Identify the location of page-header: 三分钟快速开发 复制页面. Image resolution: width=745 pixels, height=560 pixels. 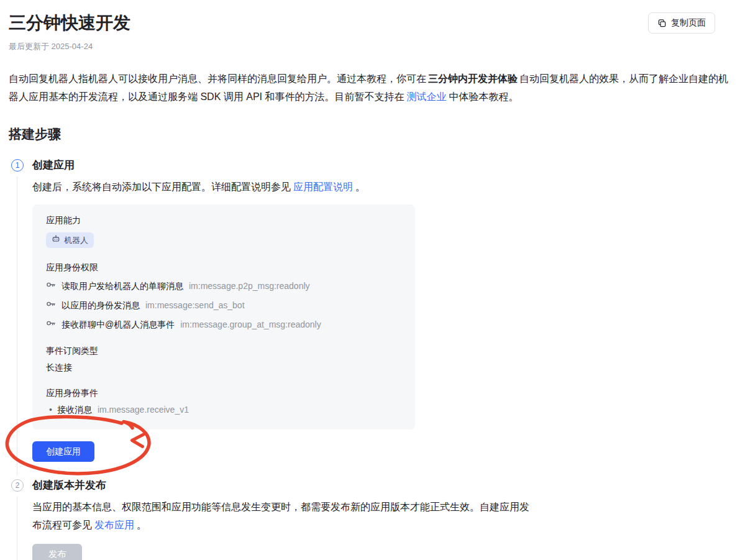
(373, 17).